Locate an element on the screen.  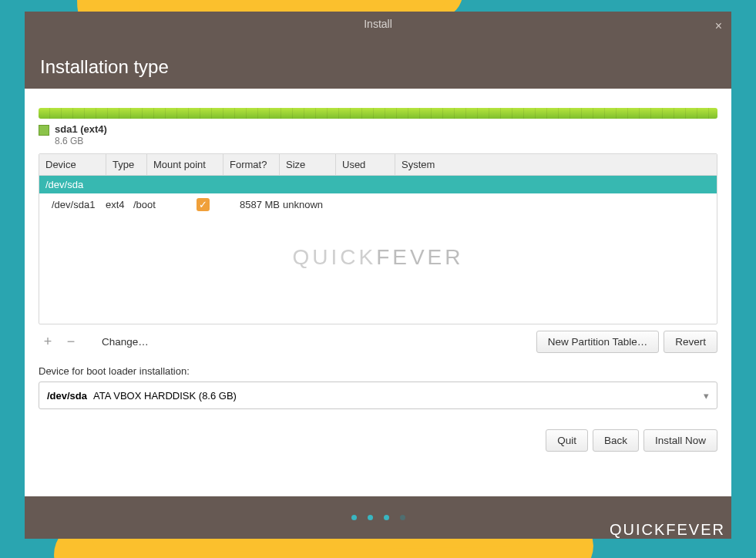
partition-bar is located at coordinates (378, 113).